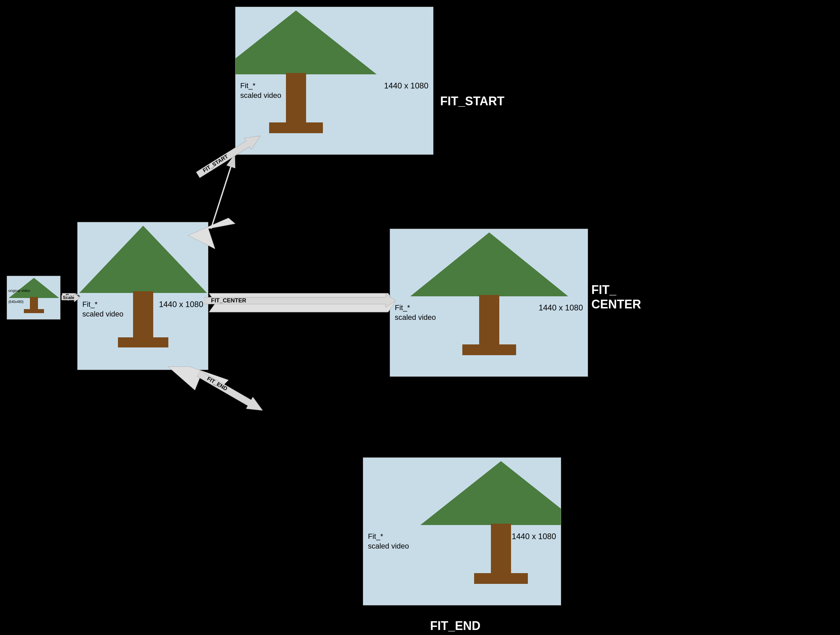 The height and width of the screenshot is (635, 840). Describe the element at coordinates (388, 541) in the screenshot. I see `fit-end-label: Fit_*scaled video` at that location.